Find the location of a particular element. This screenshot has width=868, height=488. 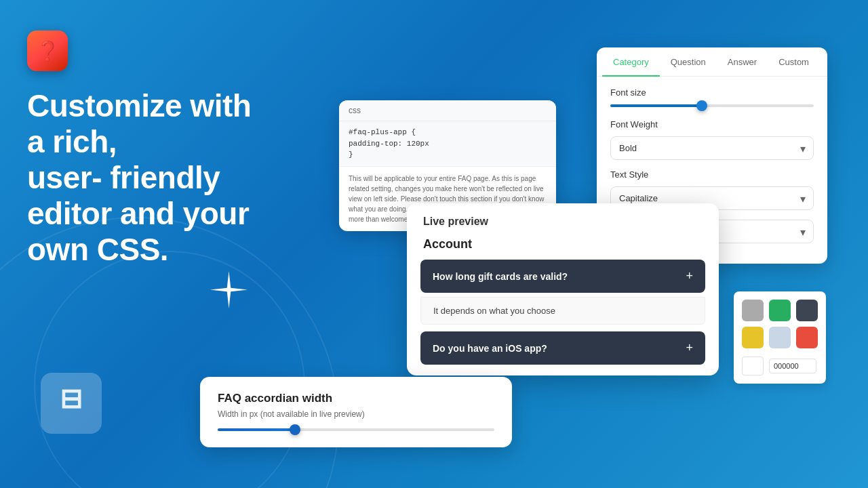

faq-item-1: How long gift cards are valid? + is located at coordinates (563, 277).